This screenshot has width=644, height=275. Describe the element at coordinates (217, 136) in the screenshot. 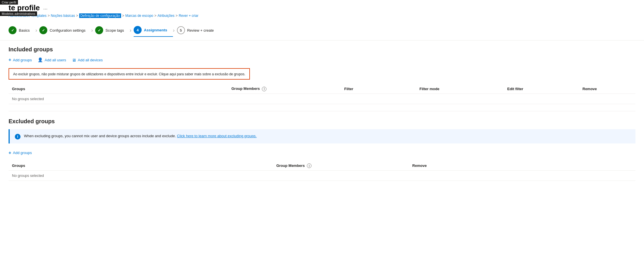

I see `info-banner-link: Click here to learn more about excluding…` at that location.